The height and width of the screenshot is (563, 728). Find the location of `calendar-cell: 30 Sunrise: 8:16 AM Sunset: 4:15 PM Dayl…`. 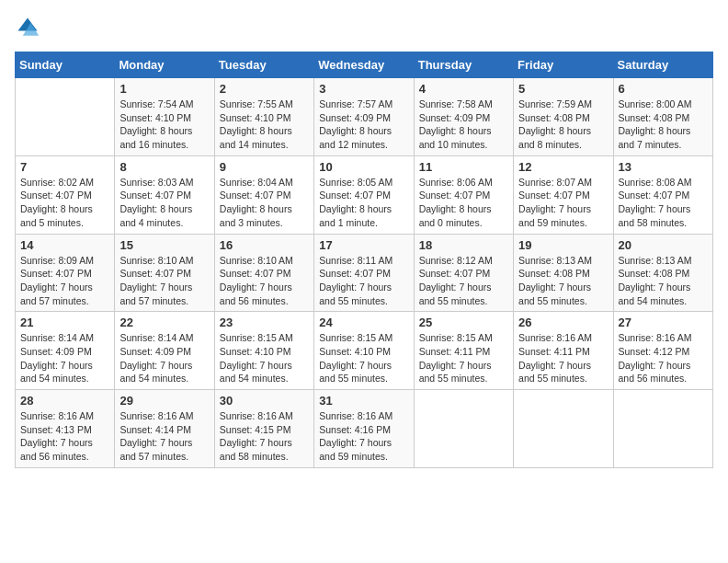

calendar-cell: 30 Sunrise: 8:16 AM Sunset: 4:15 PM Dayl… is located at coordinates (264, 429).